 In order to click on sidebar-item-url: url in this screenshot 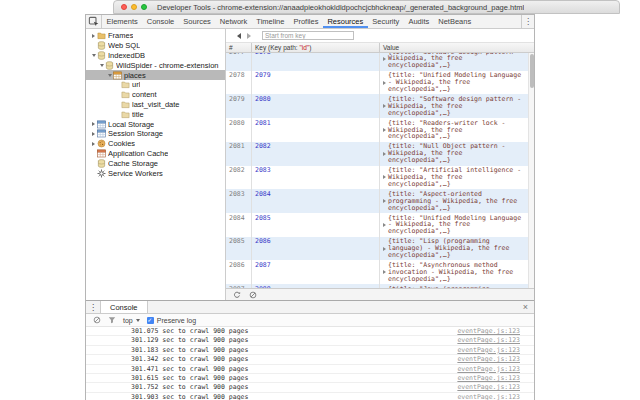, I will do `click(156, 85)`.